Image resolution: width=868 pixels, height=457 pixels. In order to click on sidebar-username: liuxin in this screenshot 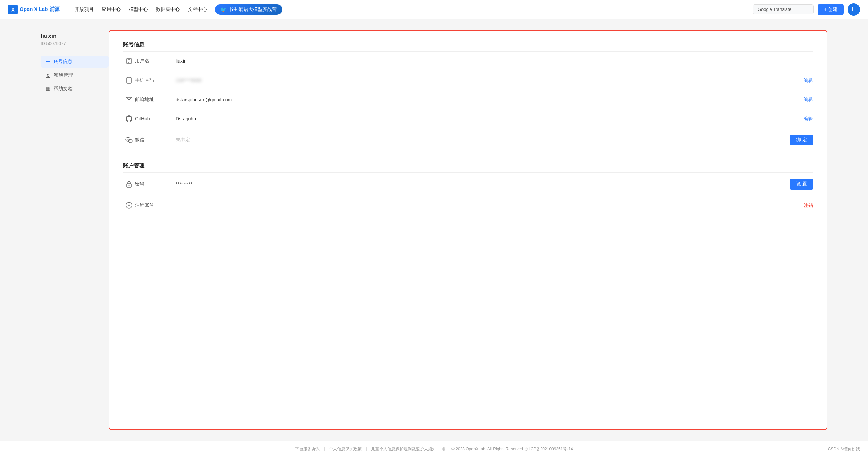, I will do `click(75, 36)`.